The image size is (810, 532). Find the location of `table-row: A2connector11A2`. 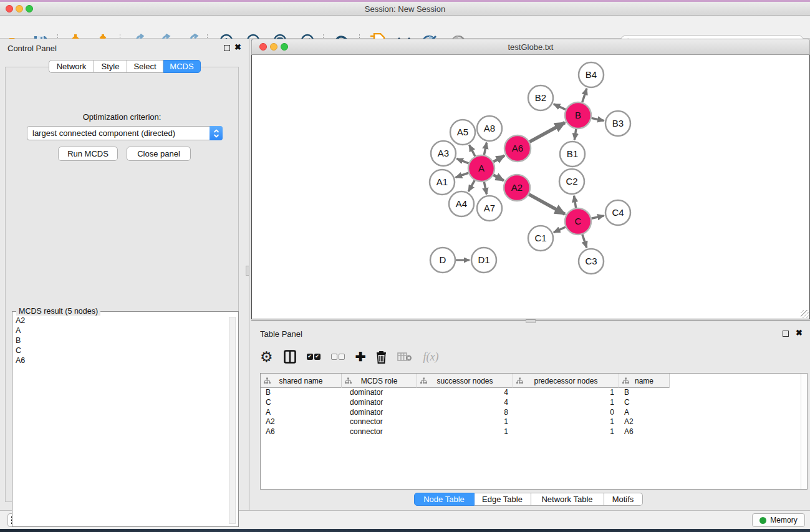

table-row: A2connector11A2 is located at coordinates (534, 422).